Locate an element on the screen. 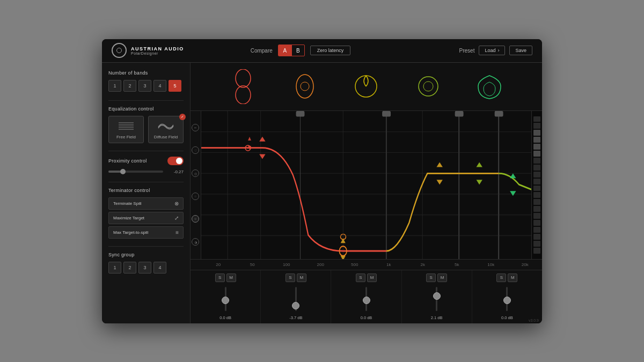 The height and width of the screenshot is (362, 644). diffuse-field-btn: ✓ Diffuse Field is located at coordinates (166, 130).